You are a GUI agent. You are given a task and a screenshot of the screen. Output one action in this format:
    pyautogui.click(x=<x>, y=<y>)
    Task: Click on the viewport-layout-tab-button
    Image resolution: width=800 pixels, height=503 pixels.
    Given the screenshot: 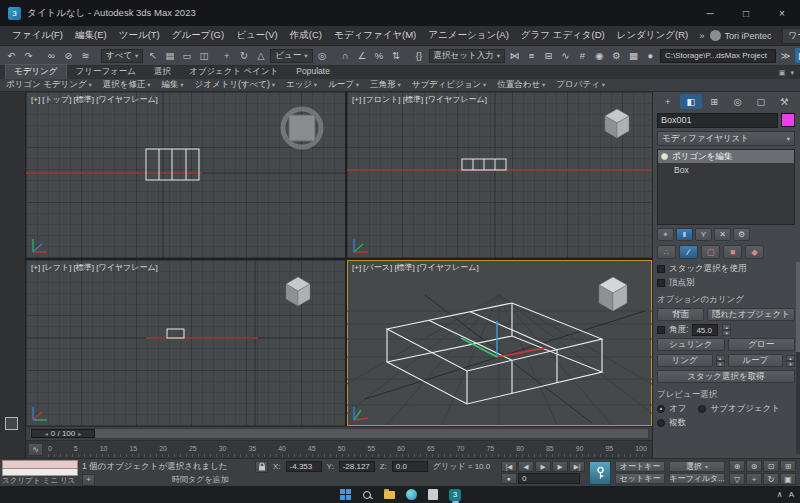 What is the action you would take?
    pyautogui.click(x=12, y=424)
    